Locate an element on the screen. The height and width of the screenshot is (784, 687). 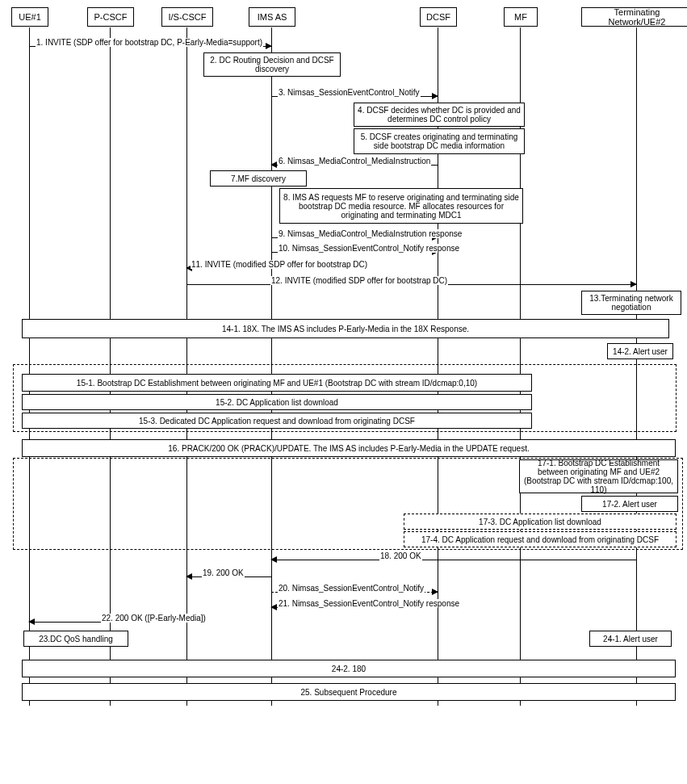
span-5: 17-3. DC Application list download is located at coordinates (540, 522).